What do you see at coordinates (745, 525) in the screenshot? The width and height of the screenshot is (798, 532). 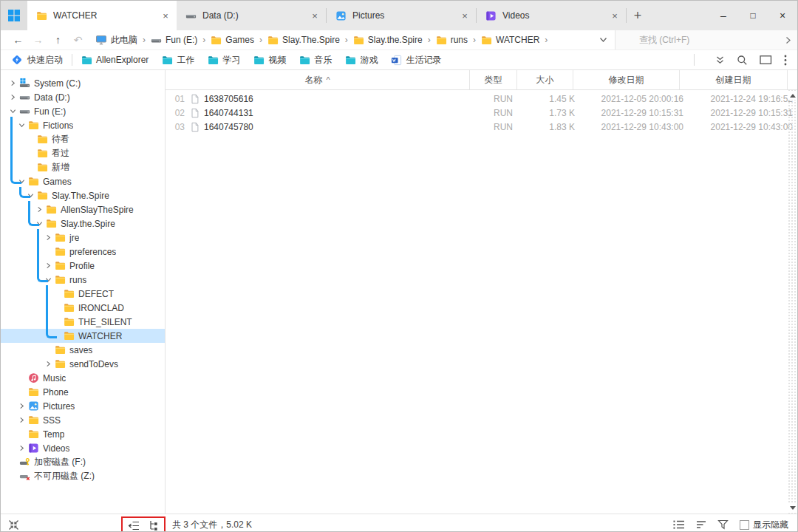 I see `show-hidden-checkbox` at bounding box center [745, 525].